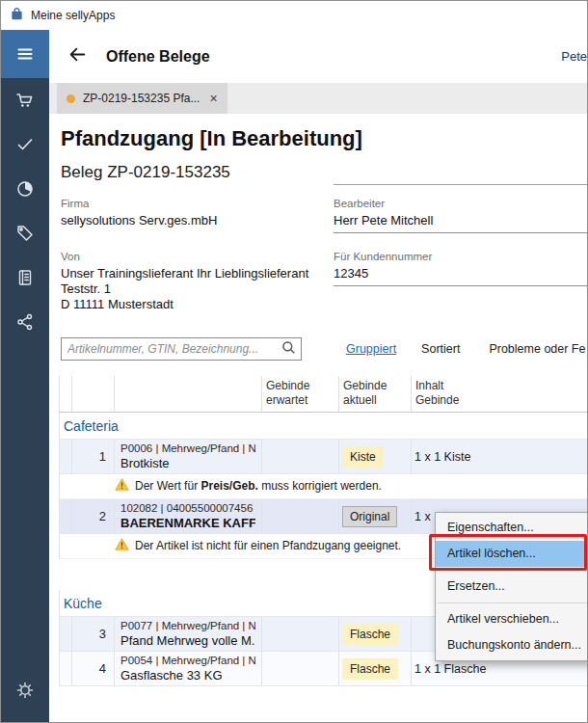 The image size is (588, 723). I want to click on gebinde-badge: Kiste, so click(362, 457).